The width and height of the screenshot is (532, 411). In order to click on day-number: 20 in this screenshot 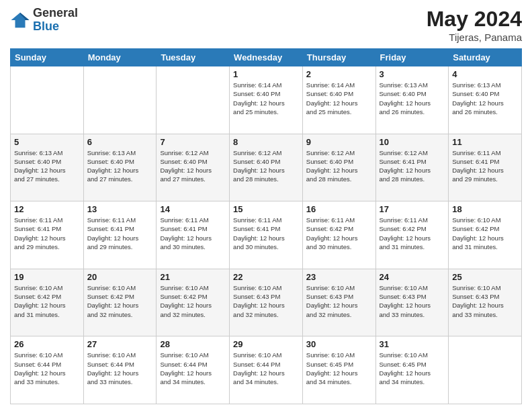, I will do `click(120, 277)`.